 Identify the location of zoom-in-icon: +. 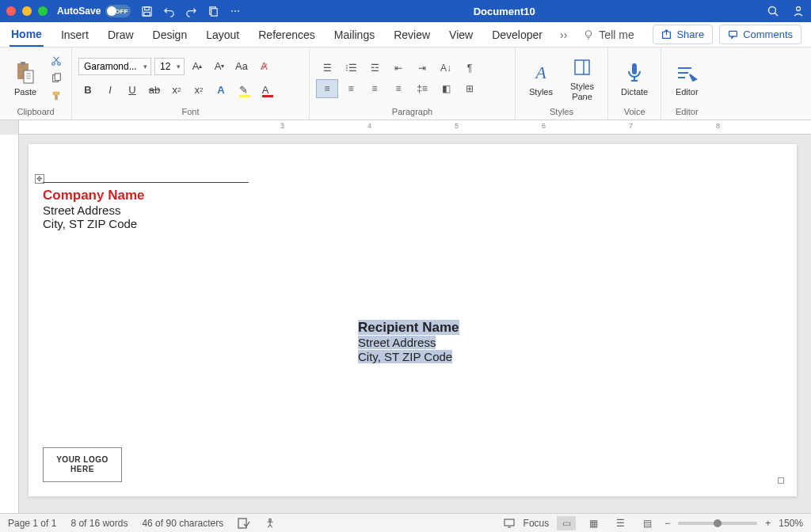
(768, 523).